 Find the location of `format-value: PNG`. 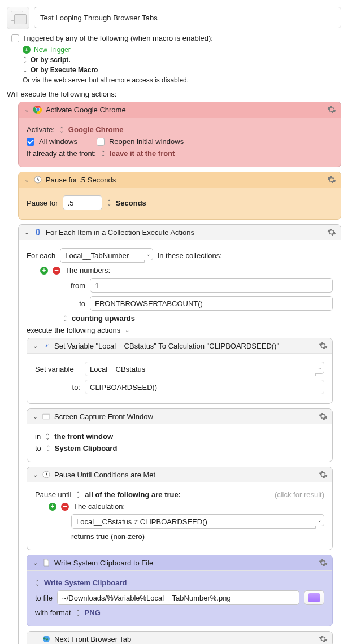

format-value: PNG is located at coordinates (93, 612).